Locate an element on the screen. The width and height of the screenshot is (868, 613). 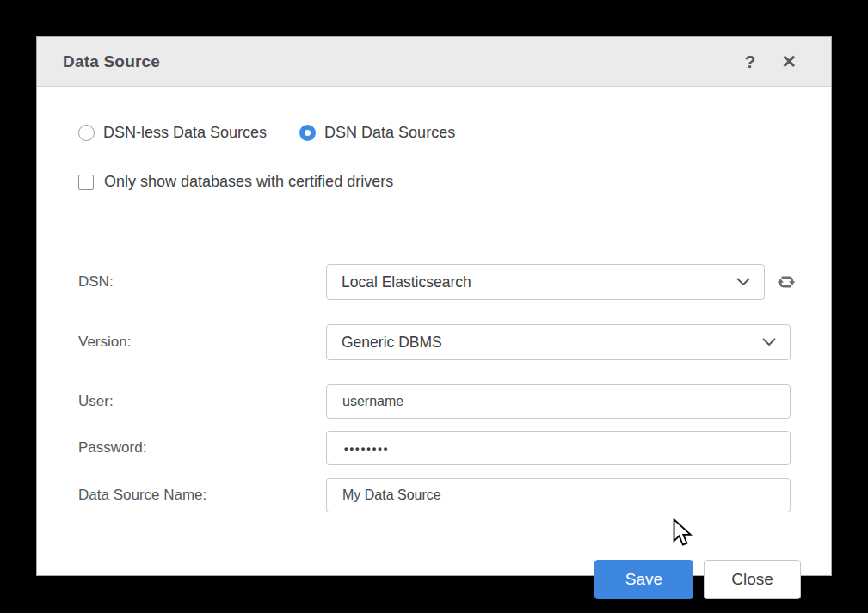
radio-unselected-icon is located at coordinates (86, 132).